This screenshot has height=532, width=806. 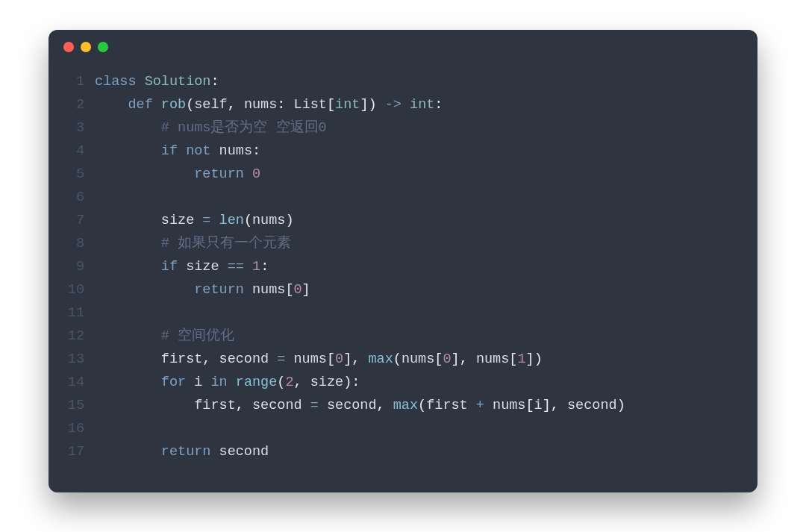 I want to click on code-line: 8 # 如果只有一个元素, so click(x=403, y=243).